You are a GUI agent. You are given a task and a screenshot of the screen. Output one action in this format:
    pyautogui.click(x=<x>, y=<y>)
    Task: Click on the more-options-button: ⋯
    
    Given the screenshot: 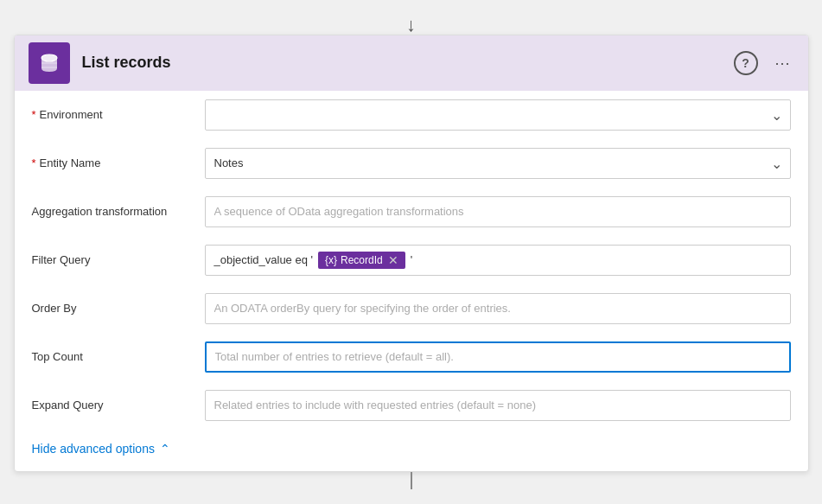 What is the action you would take?
    pyautogui.click(x=782, y=63)
    